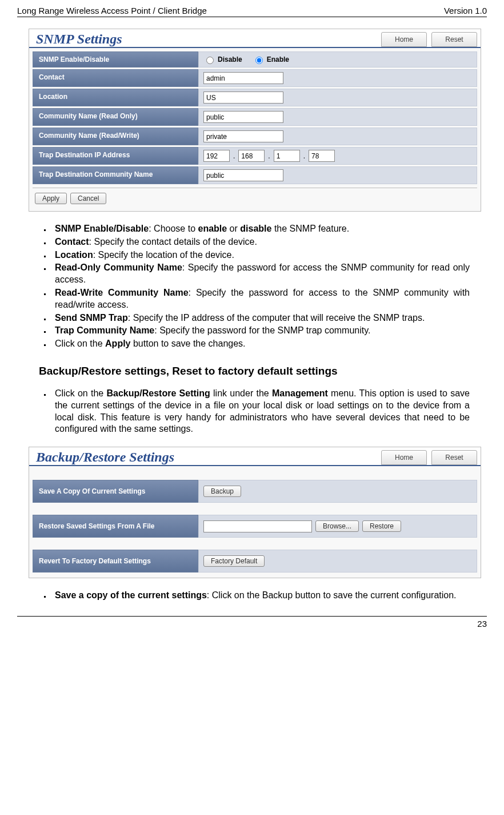 This screenshot has width=504, height=815. I want to click on snmp-disable-text: Disable, so click(230, 59).